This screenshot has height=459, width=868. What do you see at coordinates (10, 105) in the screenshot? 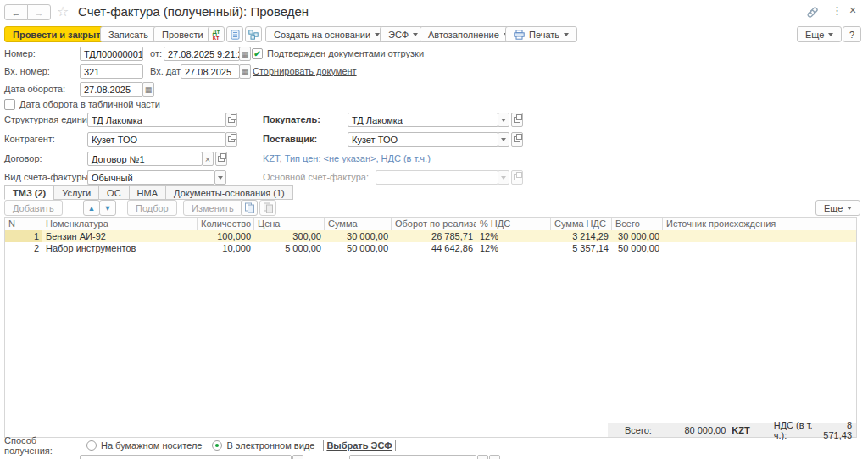
I see `turnover-in-table-checkbox` at bounding box center [10, 105].